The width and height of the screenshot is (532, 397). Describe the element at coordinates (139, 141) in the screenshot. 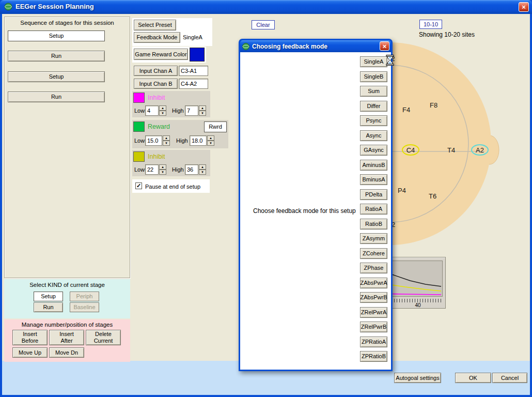

I see `reward-low-label: Low` at that location.